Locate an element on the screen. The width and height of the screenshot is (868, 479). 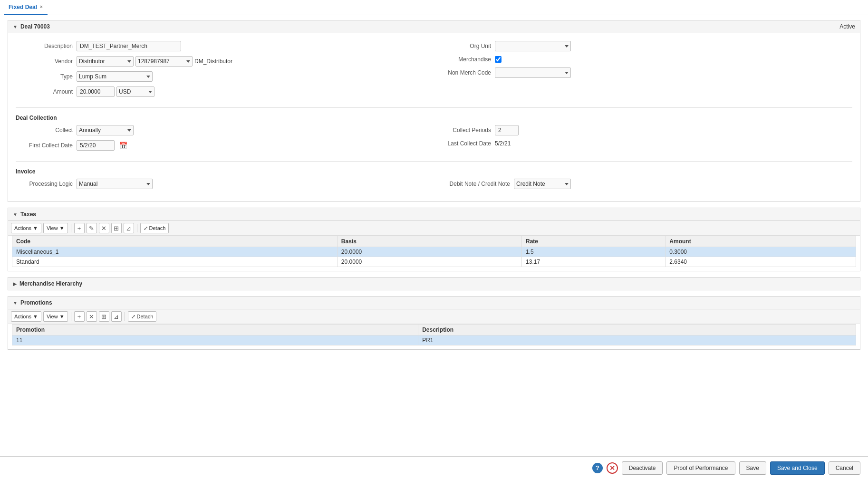
taxes-col-amount: Amount is located at coordinates (761, 241).